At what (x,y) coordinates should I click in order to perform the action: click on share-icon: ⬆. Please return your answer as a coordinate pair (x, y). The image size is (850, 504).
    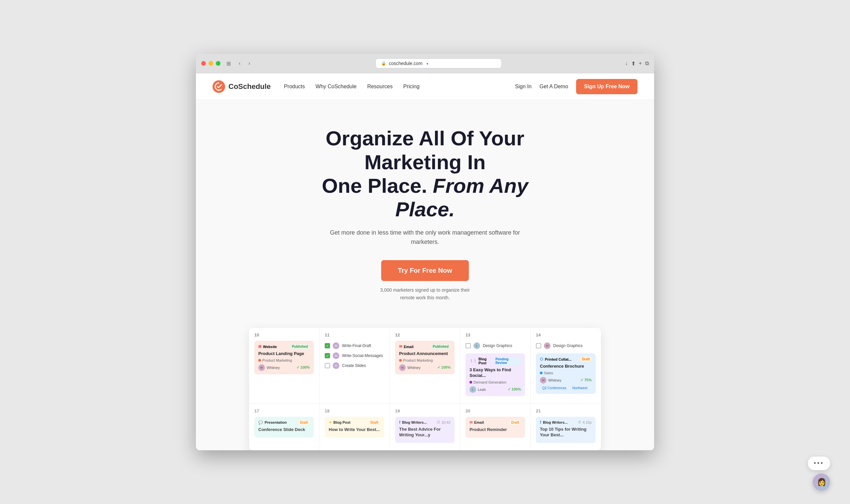
    Looking at the image, I should click on (634, 64).